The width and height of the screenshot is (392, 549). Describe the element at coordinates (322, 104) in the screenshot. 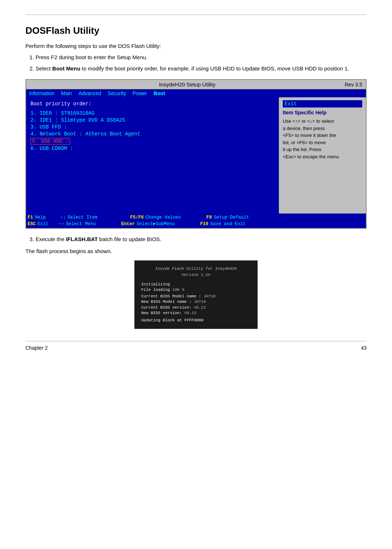

I see `bios-help-exit: Exit` at that location.